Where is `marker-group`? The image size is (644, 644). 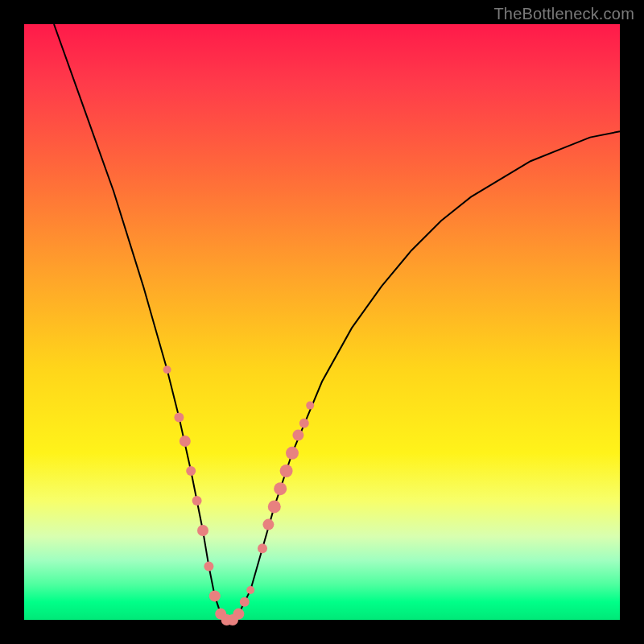
marker-group is located at coordinates (239, 496).